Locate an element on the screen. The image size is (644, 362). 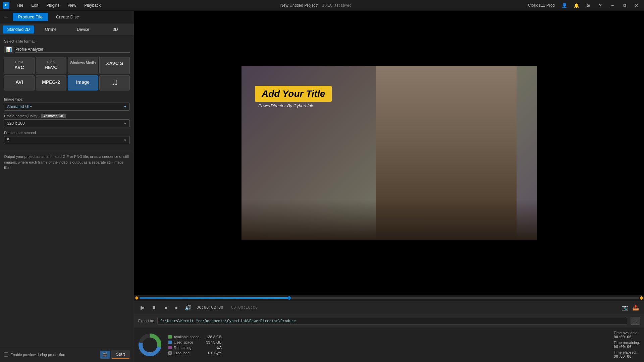
play-button: ▶ is located at coordinates (143, 307).